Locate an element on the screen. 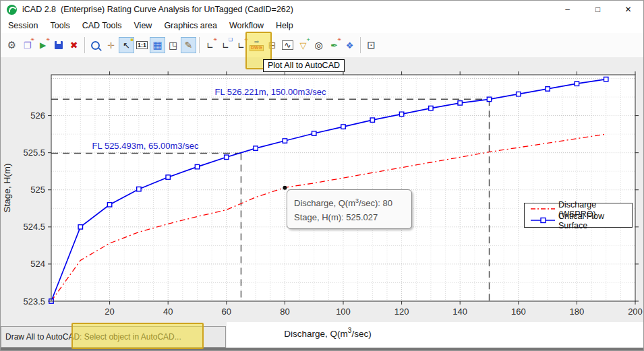 The image size is (644, 351). chart-legend: Discharge (WSPRO) Critical Flow Surface is located at coordinates (579, 216).